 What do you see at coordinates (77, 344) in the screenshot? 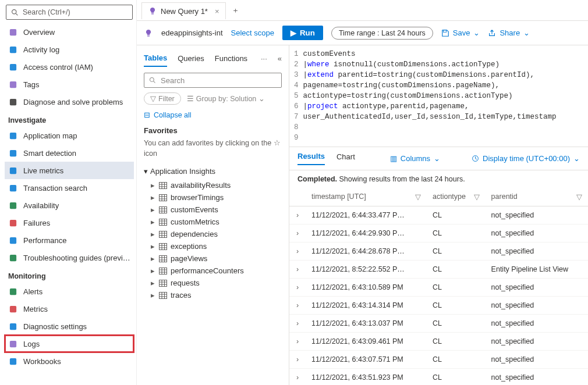
I see `sidebar-item-label: Logs` at bounding box center [77, 344].